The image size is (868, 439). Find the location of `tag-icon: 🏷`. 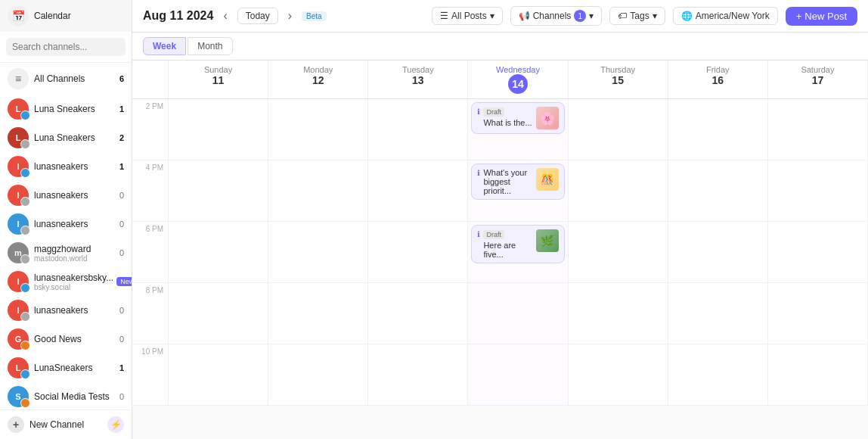

tag-icon: 🏷 is located at coordinates (622, 16).